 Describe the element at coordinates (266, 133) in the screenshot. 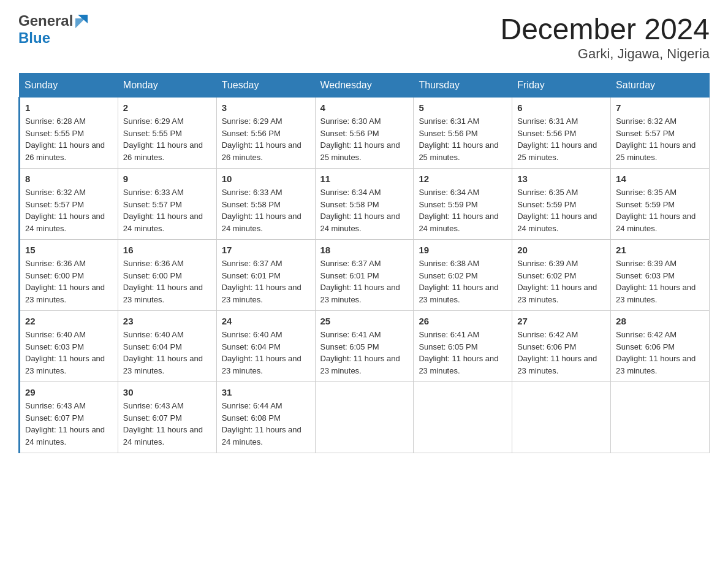

I see `calendar-day-cell: 3Sunrise: 6:29 AMSunset: 5:56 PMDaylight…` at that location.